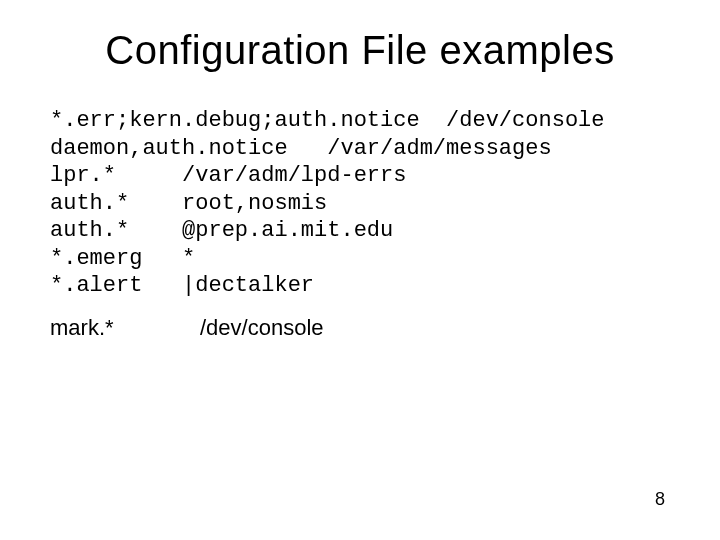 Image resolution: width=720 pixels, height=540 pixels. I want to click on code-line-3: lpr.* /var/adm/lpd-errs, so click(228, 176).